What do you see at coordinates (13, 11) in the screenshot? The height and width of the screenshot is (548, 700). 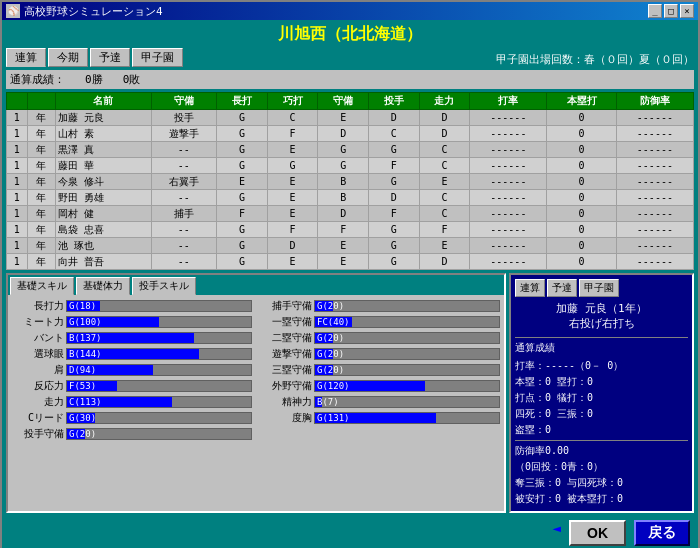 I see `window-icon: ⚾` at bounding box center [13, 11].